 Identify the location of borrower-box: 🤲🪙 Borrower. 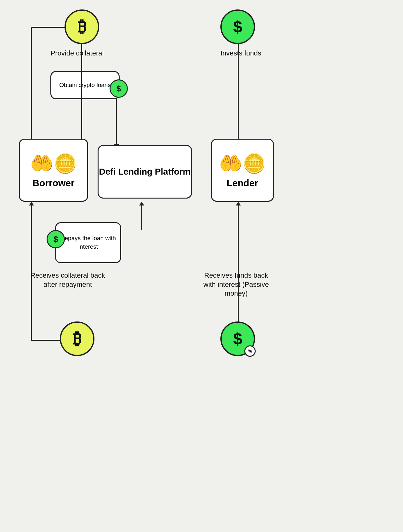
(54, 170).